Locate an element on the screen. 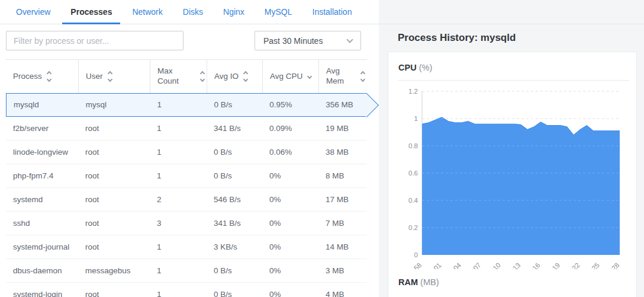  cell-avg_io: 341 B/s is located at coordinates (234, 129).